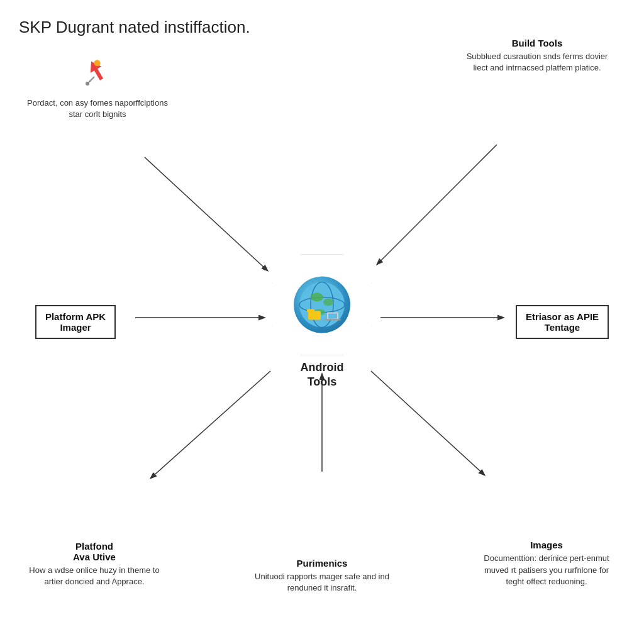  I want to click on top-right-title: Build Tools, so click(537, 43).